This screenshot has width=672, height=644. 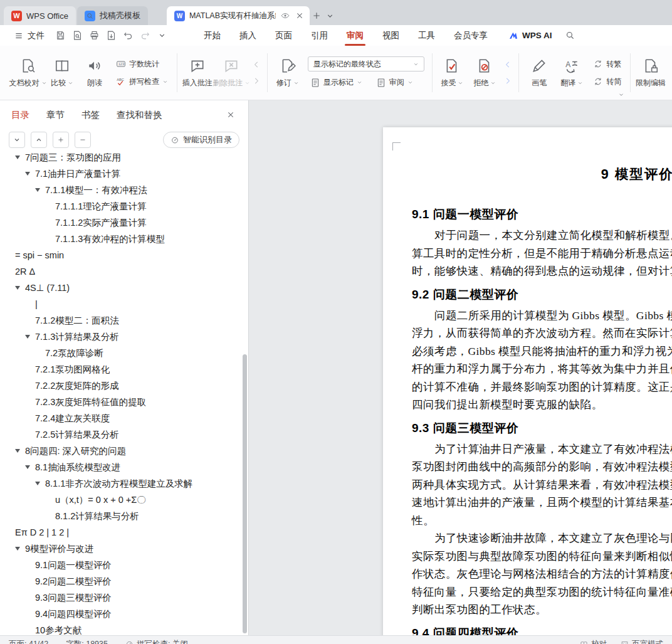 I want to click on pen-button: 画笔, so click(x=539, y=73).